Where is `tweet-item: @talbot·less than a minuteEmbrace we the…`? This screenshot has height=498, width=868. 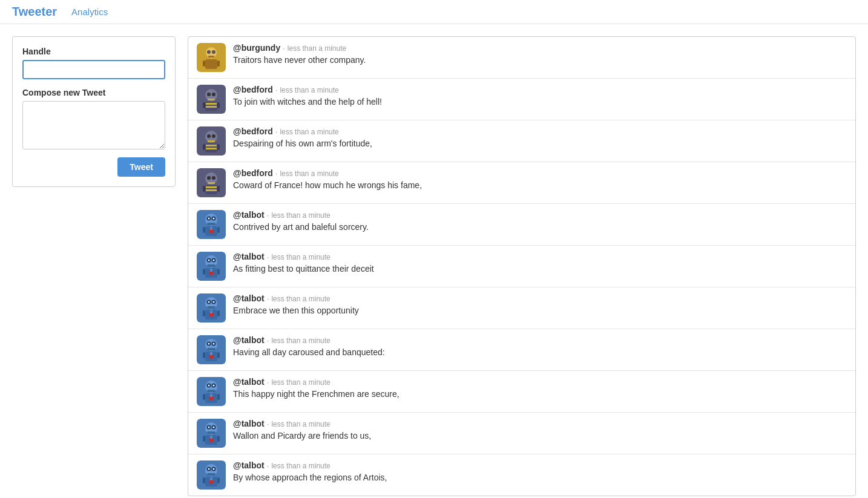 tweet-item: @talbot·less than a minuteEmbrace we the… is located at coordinates (522, 309).